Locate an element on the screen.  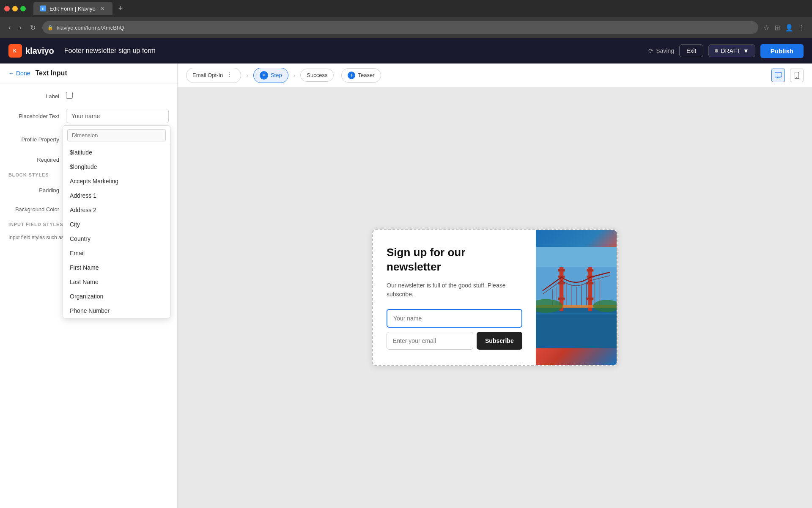
klaviyo-logo: K klaviyo is located at coordinates (31, 51).